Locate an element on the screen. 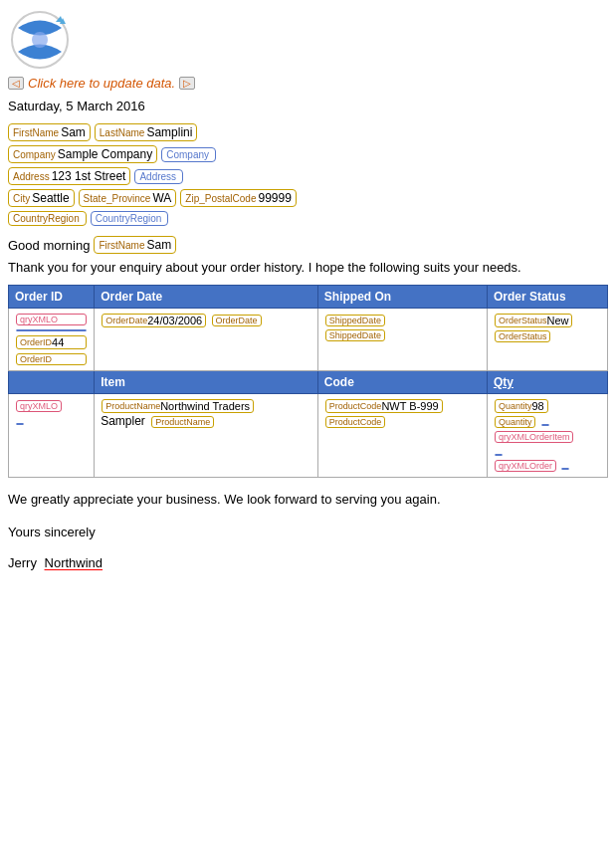  shippeddate-label2: ShippedDate is located at coordinates (355, 335).